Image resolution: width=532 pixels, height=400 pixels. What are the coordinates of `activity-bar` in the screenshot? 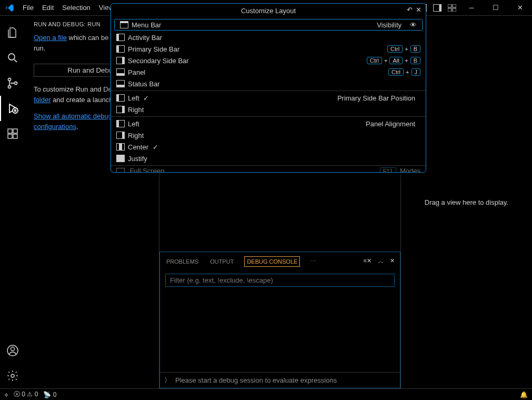 It's located at (13, 202).